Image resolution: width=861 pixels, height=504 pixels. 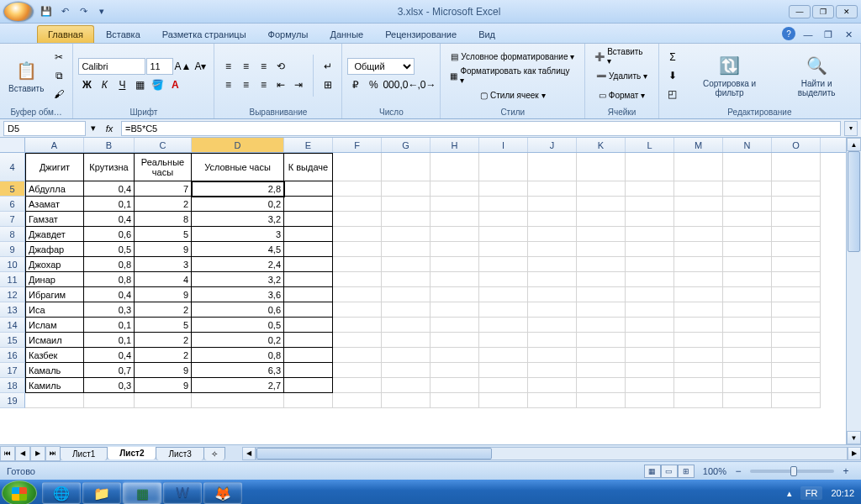 I want to click on column-header-M: M, so click(x=699, y=144).